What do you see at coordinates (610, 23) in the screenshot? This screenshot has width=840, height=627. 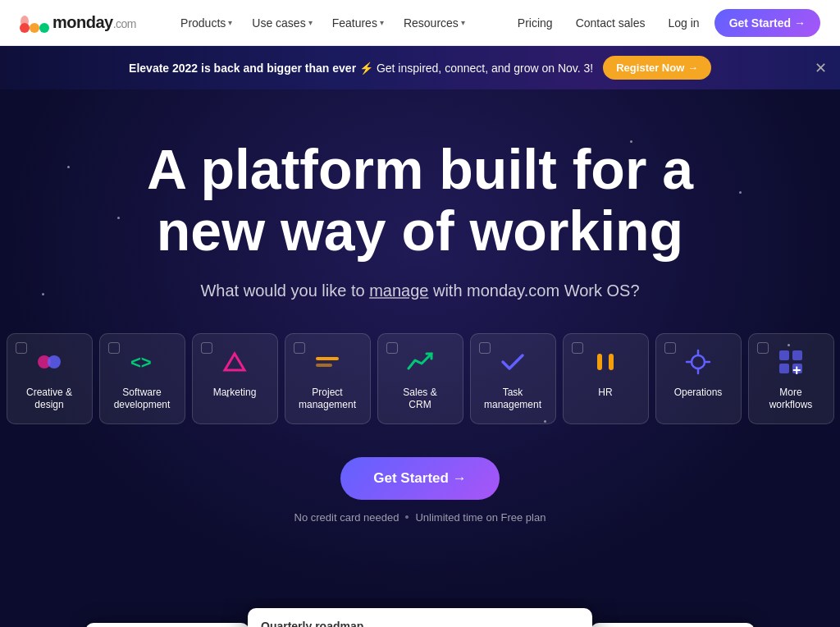 I see `nav-contact: Contact sales` at bounding box center [610, 23].